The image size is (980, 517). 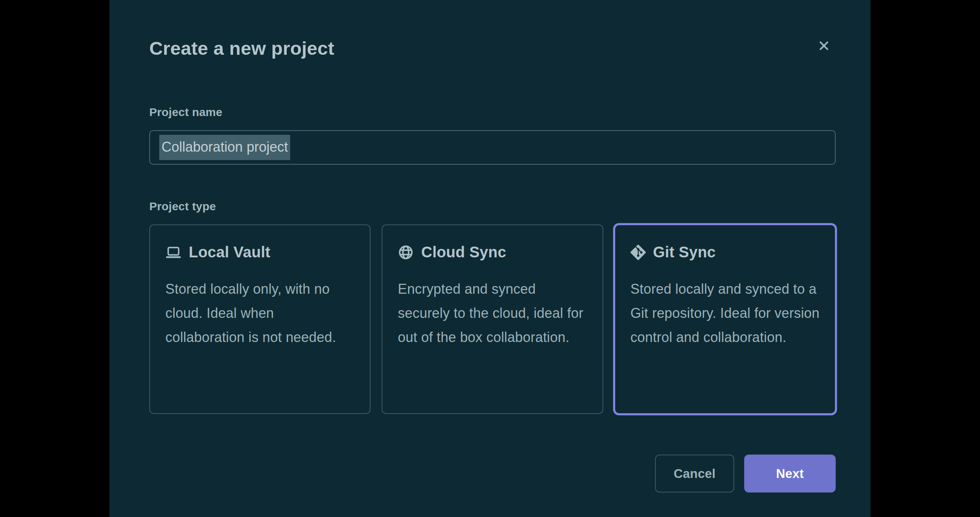 What do you see at coordinates (230, 252) in the screenshot?
I see `card-title: Local Vault` at bounding box center [230, 252].